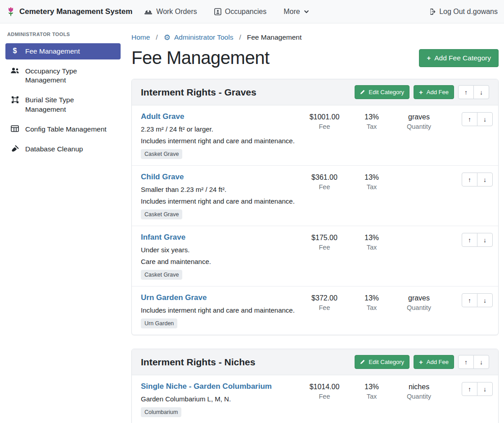 This screenshot has height=423, width=504. What do you see at coordinates (219, 250) in the screenshot?
I see `fee-desc-1: Under six years.` at bounding box center [219, 250].